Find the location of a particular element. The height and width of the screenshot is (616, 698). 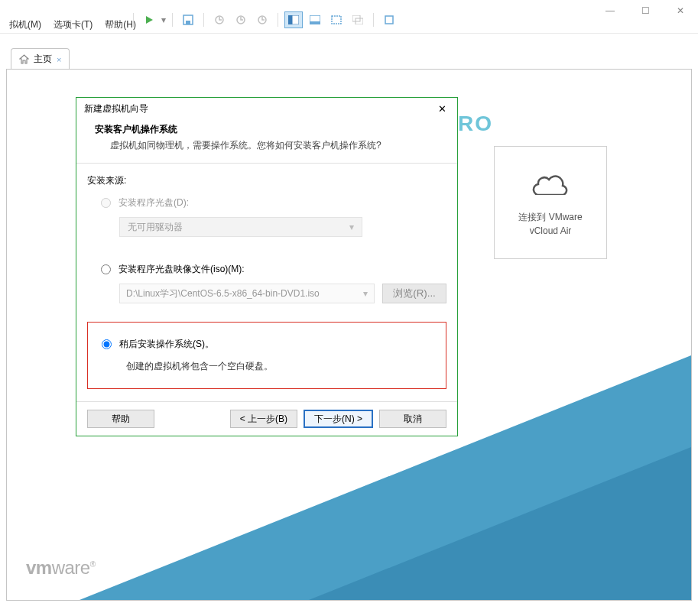

snapshot-icon is located at coordinates (219, 20).